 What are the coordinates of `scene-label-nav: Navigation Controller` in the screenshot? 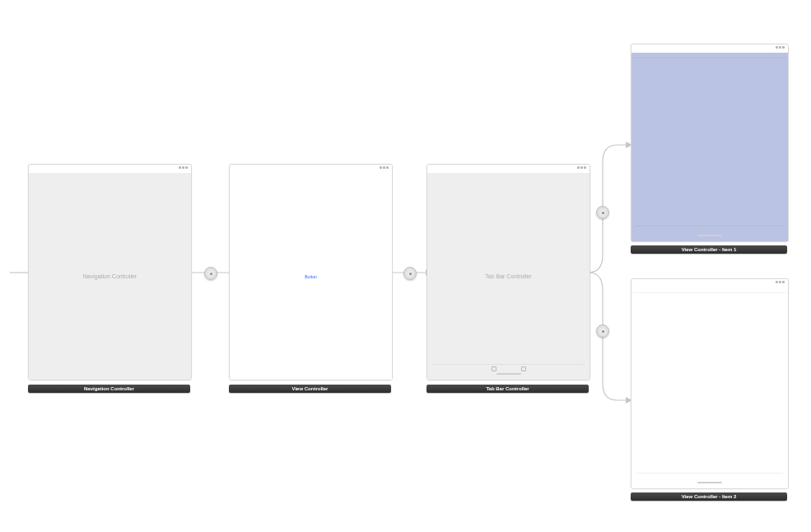 It's located at (109, 389).